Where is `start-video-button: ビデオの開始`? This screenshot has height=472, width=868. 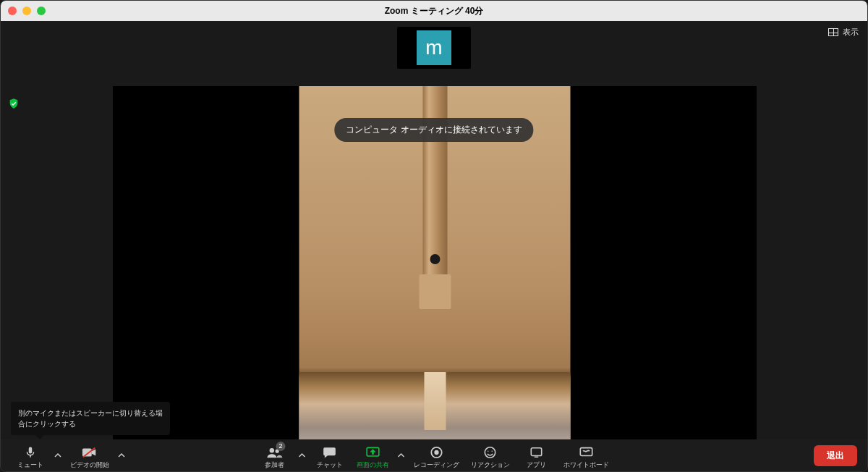 start-video-button: ビデオの開始 is located at coordinates (90, 455).